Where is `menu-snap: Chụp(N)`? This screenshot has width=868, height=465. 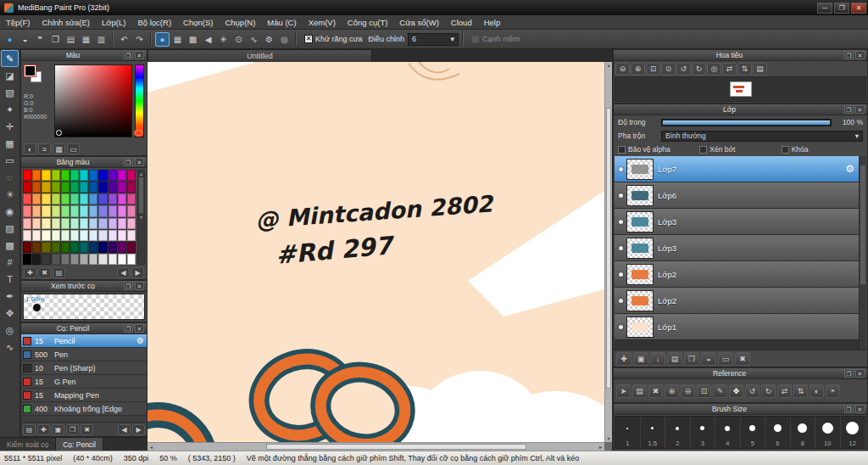 menu-snap: Chụp(N) is located at coordinates (240, 22).